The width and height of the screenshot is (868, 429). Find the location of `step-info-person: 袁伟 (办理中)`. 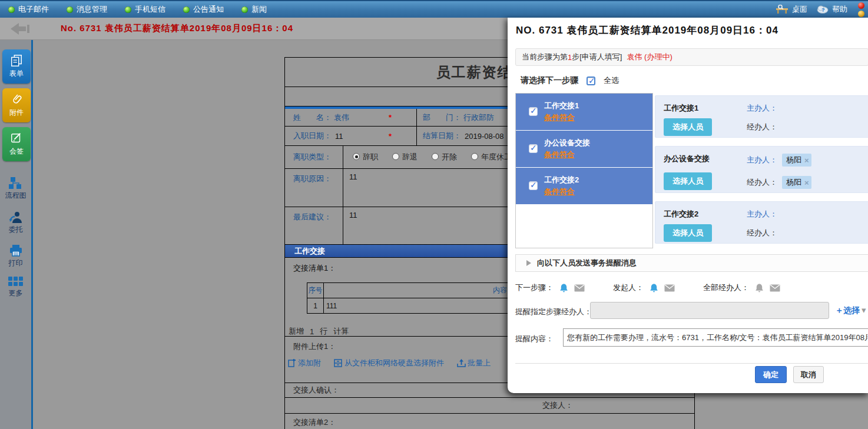

step-info-person: 袁伟 (办理中) is located at coordinates (649, 57).